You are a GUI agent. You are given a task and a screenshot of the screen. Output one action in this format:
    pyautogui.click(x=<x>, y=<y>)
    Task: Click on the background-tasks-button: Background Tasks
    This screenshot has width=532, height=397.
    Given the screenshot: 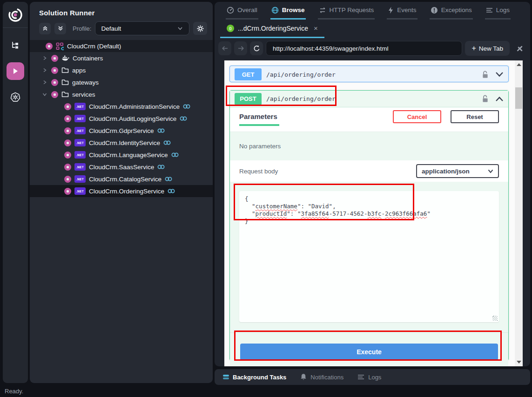 What is the action you would take?
    pyautogui.click(x=255, y=377)
    